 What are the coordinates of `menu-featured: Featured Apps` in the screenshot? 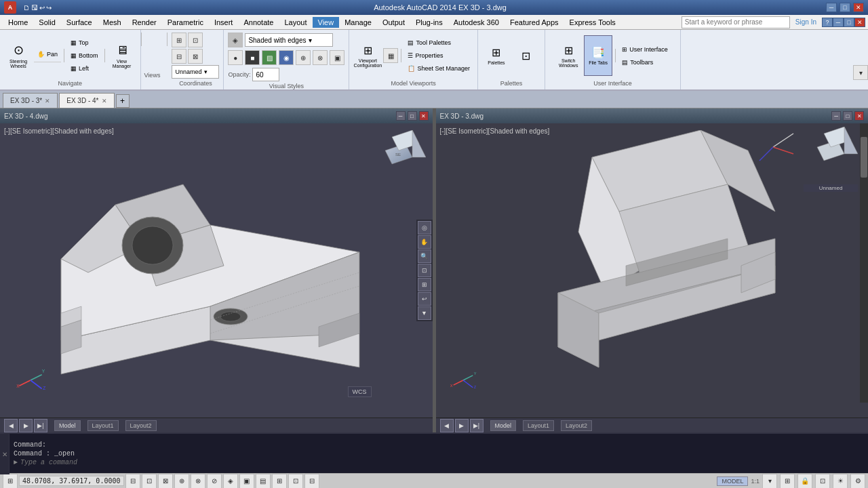 It's located at (534, 22).